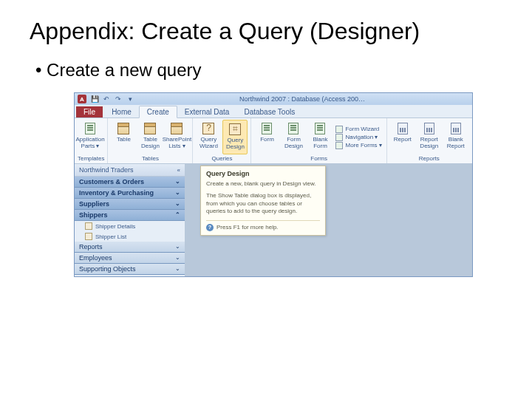  Describe the element at coordinates (179, 170) in the screenshot. I see `chevron-left-icon: «` at that location.